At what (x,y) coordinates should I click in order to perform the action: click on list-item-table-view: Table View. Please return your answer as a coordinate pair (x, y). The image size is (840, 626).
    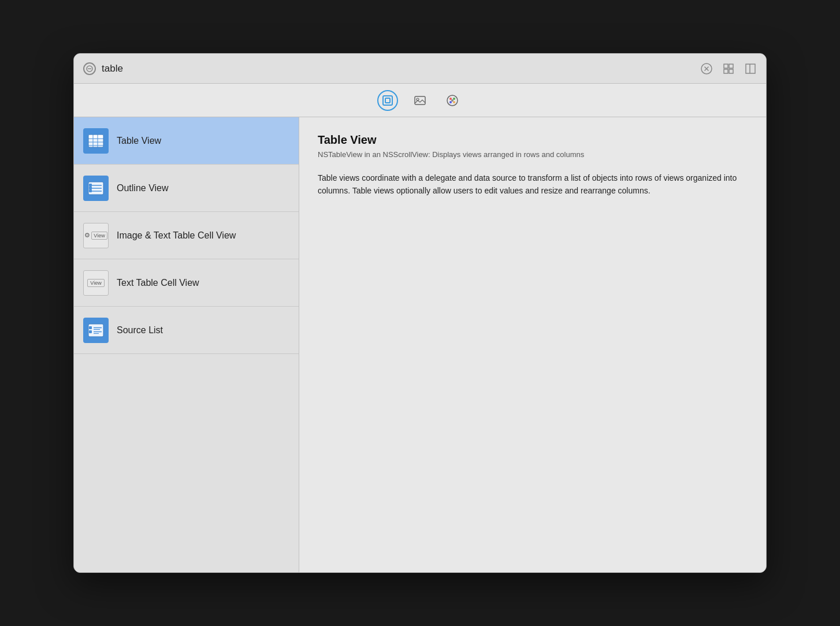
    Looking at the image, I should click on (186, 141).